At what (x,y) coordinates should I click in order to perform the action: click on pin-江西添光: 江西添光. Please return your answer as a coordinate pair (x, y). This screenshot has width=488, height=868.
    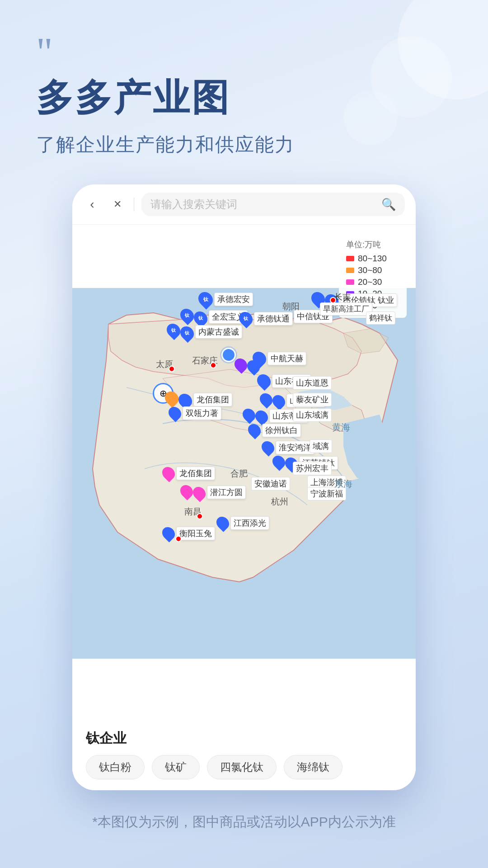
    Looking at the image, I should click on (243, 523).